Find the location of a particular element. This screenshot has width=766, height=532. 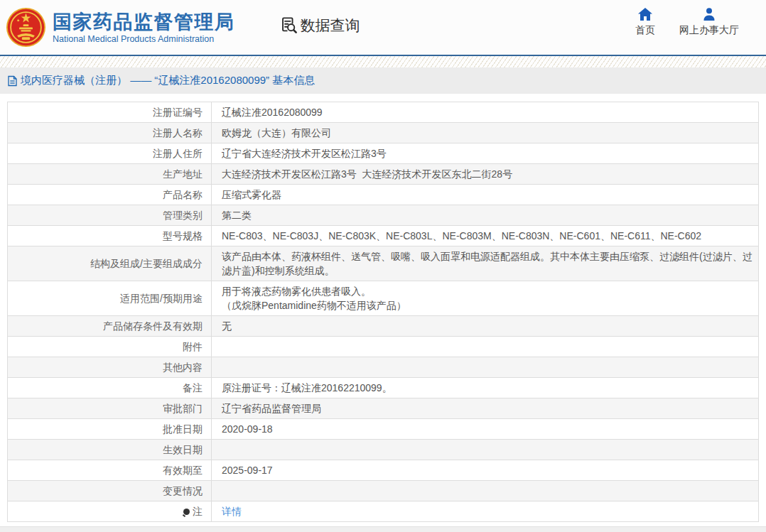

row-label: 生效日期 is located at coordinates (109, 450).